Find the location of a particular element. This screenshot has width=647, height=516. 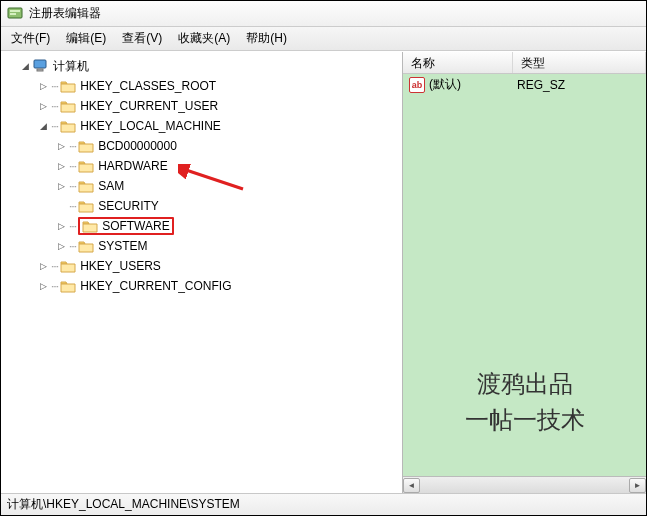

menu-view: 查看(V) is located at coordinates (142, 38).